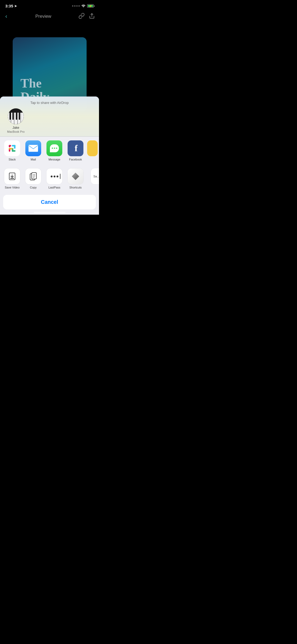 This screenshot has height=644, width=297. I want to click on mail-app-icon, so click(33, 148).